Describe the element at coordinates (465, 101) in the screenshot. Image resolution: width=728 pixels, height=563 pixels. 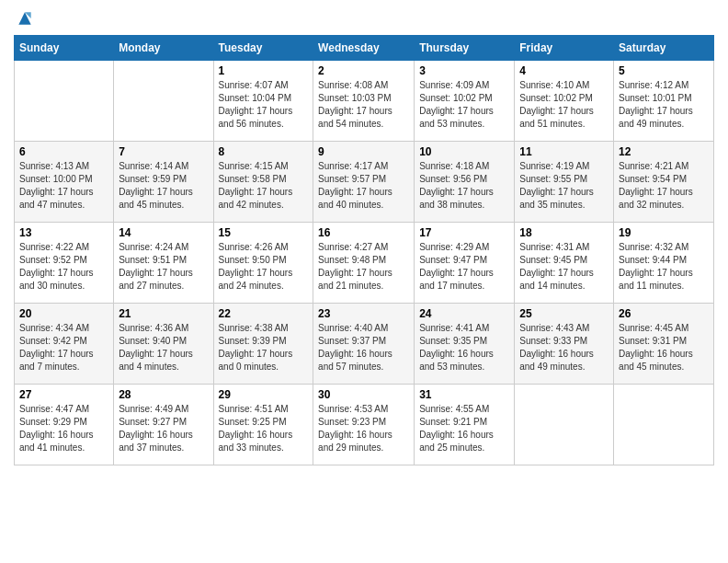
I see `calendar-cell: 3Sunrise: 4:09 AMSunset: 10:02 PMDayligh…` at that location.